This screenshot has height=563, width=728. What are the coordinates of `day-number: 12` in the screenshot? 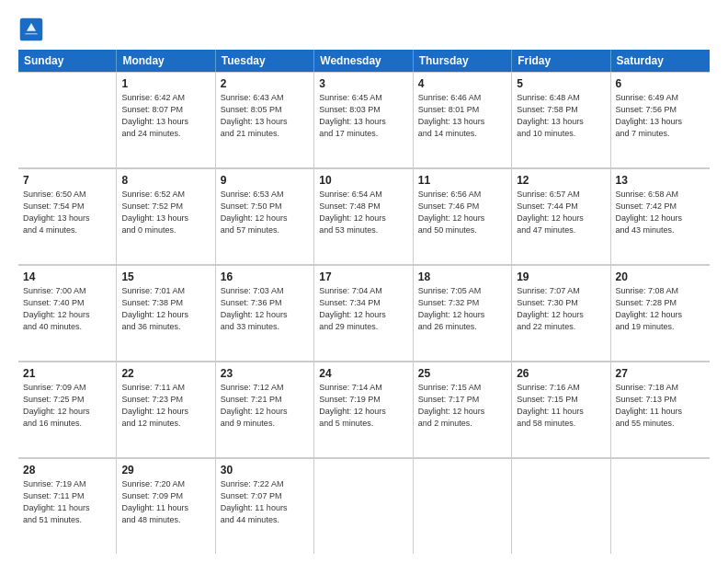 It's located at (561, 180).